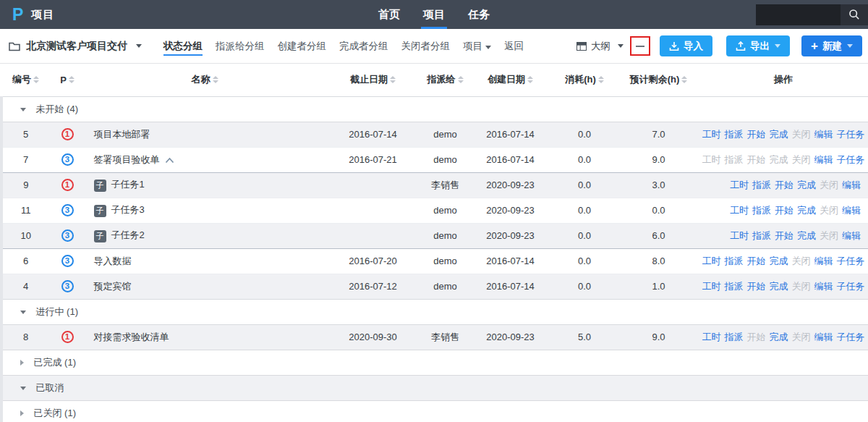  I want to click on task-name-link: 子任务1, so click(128, 184).